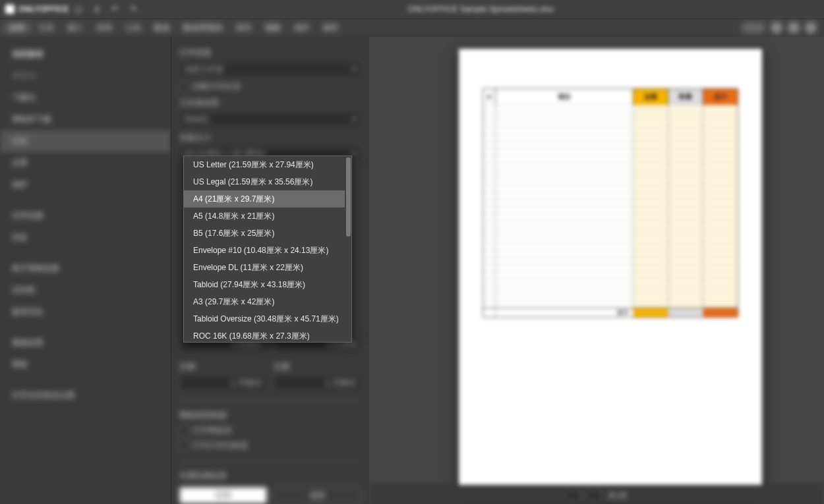  I want to click on margin-right-input: 1.78厘米, so click(318, 383).